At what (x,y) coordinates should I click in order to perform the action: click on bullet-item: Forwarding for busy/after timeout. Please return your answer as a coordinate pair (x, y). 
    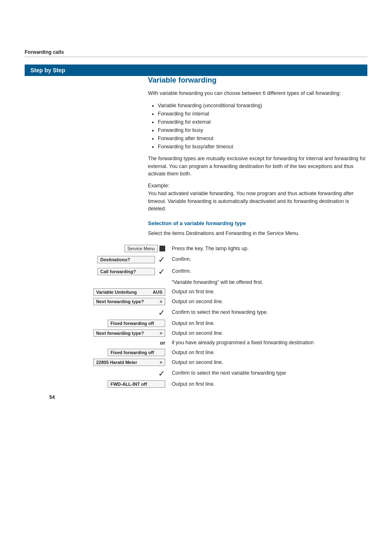
    Looking at the image, I should click on (263, 147).